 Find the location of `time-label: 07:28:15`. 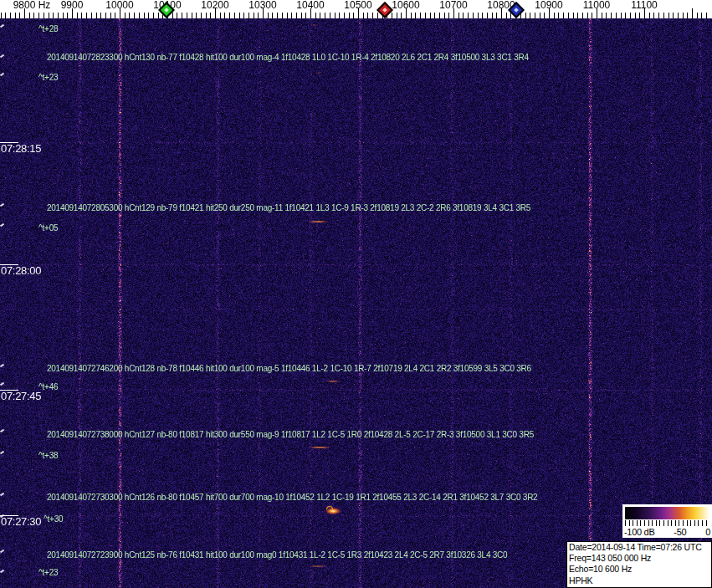

time-label: 07:28:15 is located at coordinates (21, 149).